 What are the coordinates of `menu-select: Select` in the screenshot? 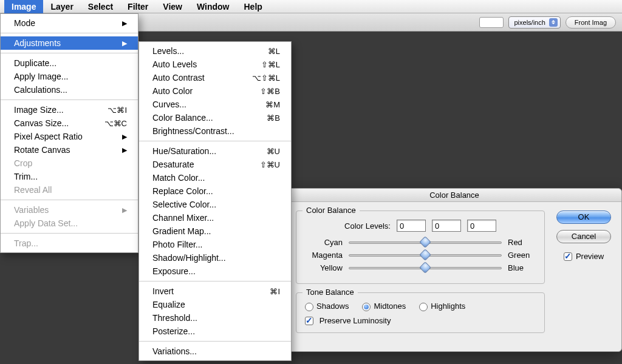 It's located at (101, 7).